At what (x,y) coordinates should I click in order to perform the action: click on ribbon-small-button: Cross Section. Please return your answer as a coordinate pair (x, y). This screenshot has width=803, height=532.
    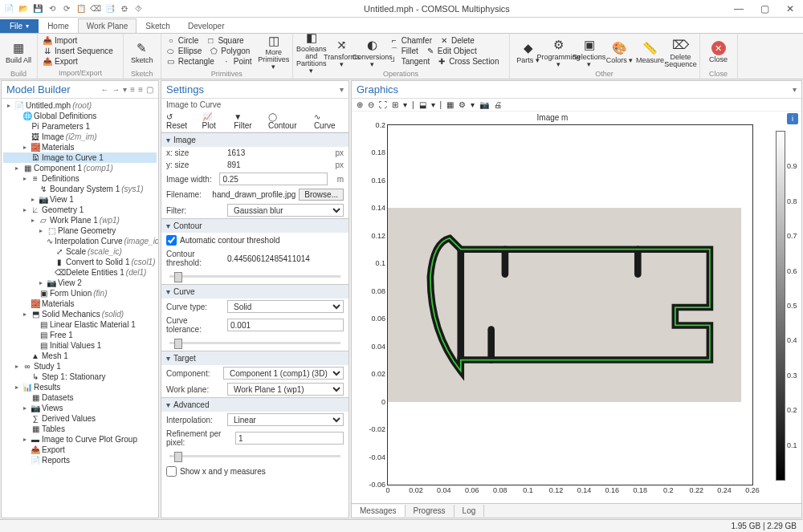
    Looking at the image, I should click on (474, 61).